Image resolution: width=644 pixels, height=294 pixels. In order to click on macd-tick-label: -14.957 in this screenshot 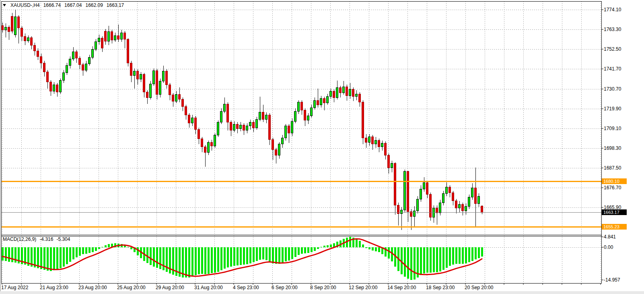, I will do `click(612, 280)`.